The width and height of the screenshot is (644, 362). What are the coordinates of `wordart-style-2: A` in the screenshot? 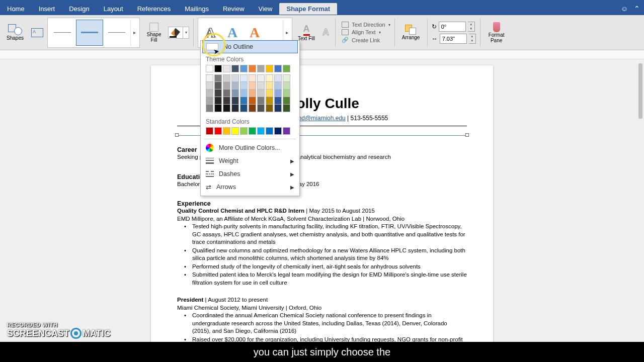 It's located at (232, 33).